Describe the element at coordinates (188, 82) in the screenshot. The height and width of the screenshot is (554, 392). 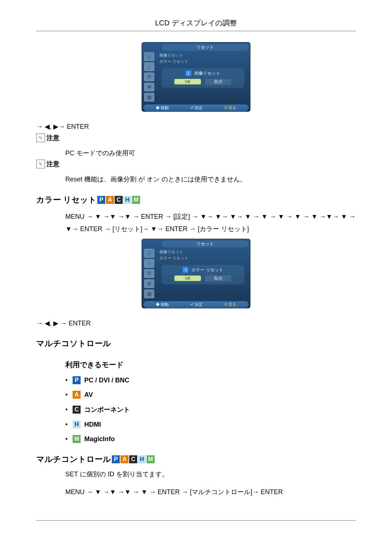
I see `osd1-ok-button: OK` at that location.